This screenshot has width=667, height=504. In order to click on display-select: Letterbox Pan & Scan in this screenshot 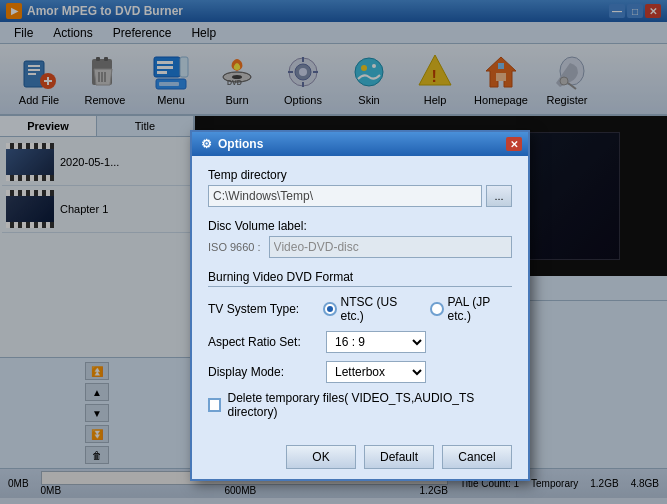, I will do `click(376, 372)`.